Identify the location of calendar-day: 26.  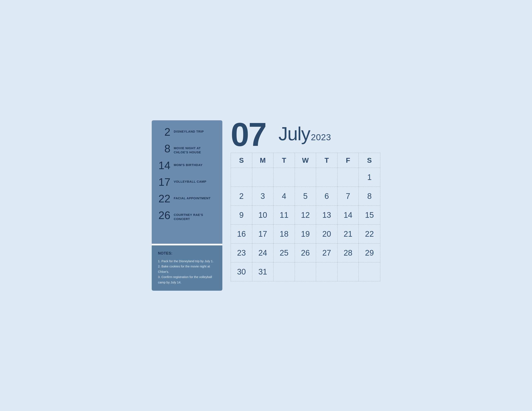
(305, 253).